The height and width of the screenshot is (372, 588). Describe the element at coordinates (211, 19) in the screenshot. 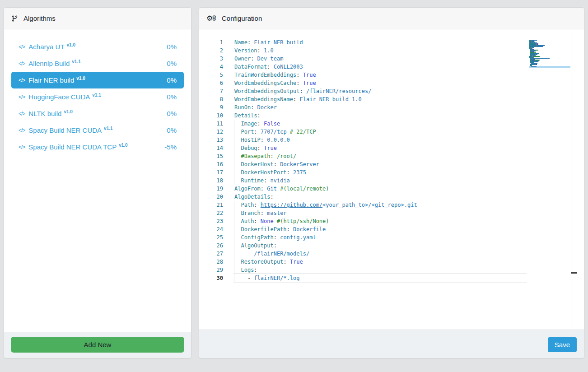

I see `gears-icon: ⚙⚙⚙` at that location.